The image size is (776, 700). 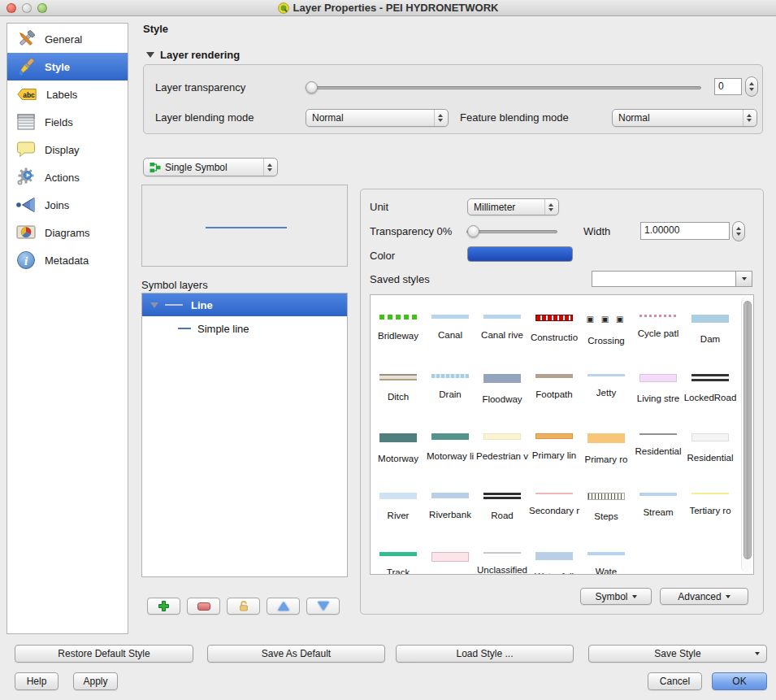 What do you see at coordinates (67, 328) in the screenshot?
I see `sidebar: General Style abc Labels` at bounding box center [67, 328].